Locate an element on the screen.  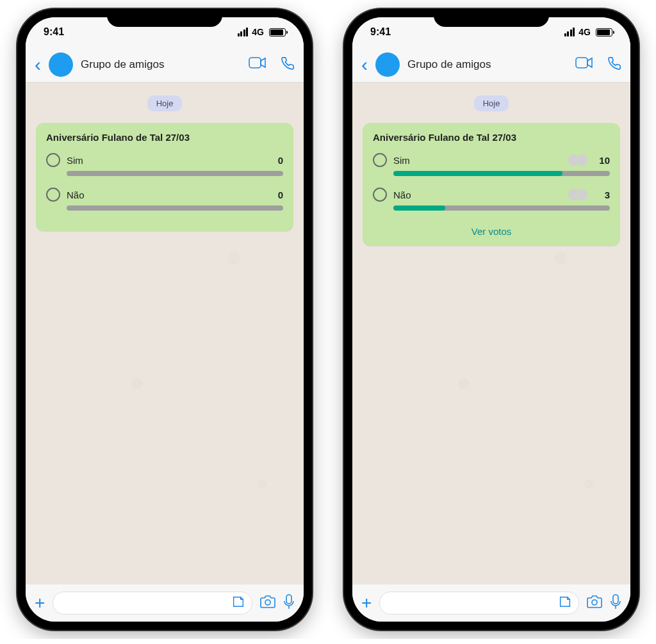
poll-option: Sim 10 is located at coordinates (491, 165).